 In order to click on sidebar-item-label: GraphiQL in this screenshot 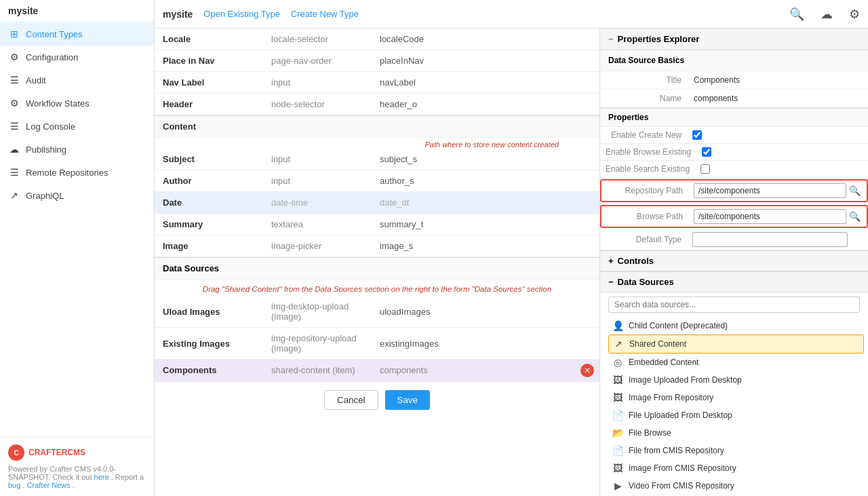, I will do `click(45, 195)`.